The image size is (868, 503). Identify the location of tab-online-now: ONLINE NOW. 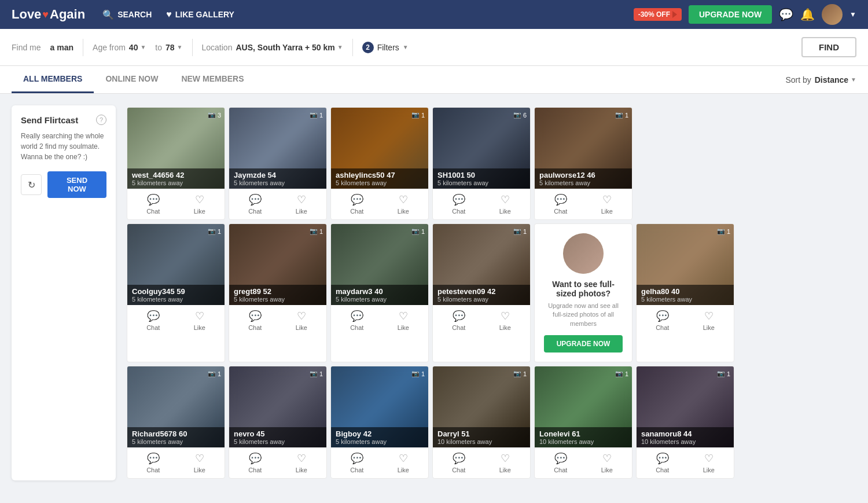
(132, 80).